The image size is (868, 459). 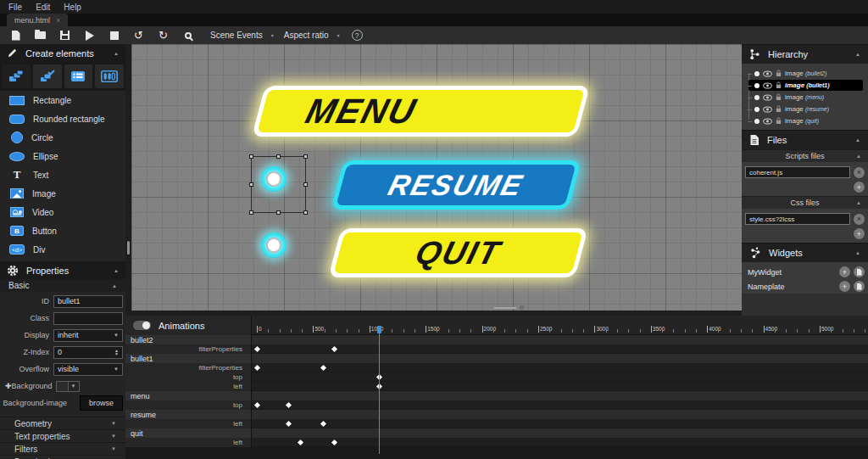 I want to click on animations-toggle, so click(x=142, y=326).